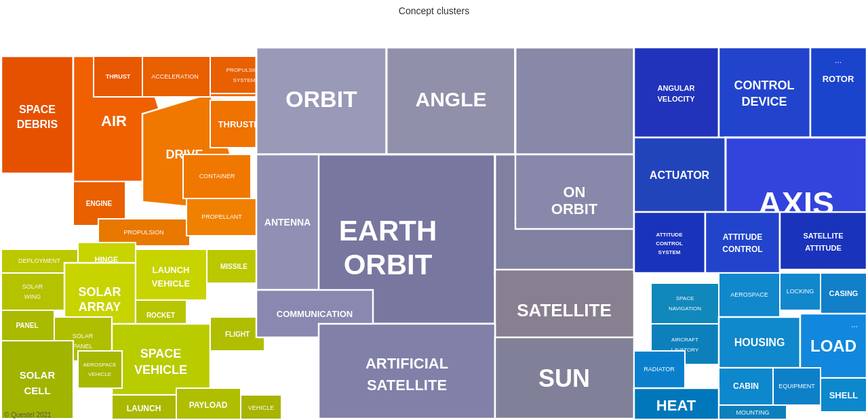 The height and width of the screenshot is (420, 868). What do you see at coordinates (33, 297) in the screenshot?
I see `svg-text: WING` at bounding box center [33, 297].